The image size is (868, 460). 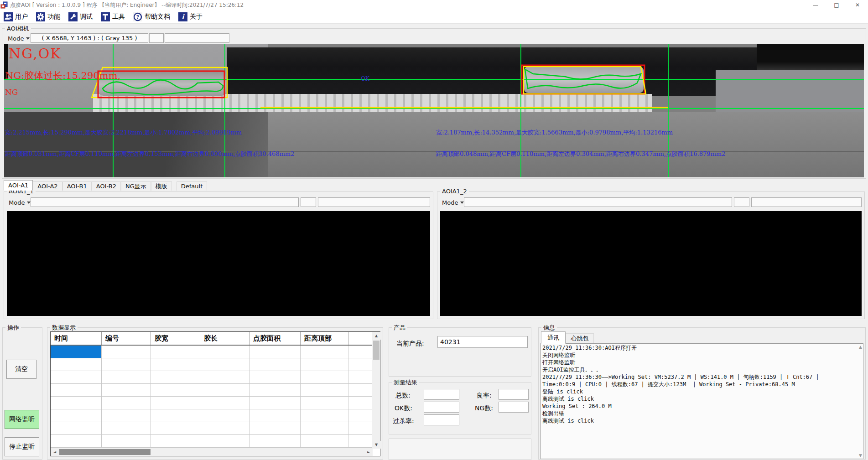 I want to click on table-vertical-scrollbar: ▲ ▼, so click(x=376, y=390).